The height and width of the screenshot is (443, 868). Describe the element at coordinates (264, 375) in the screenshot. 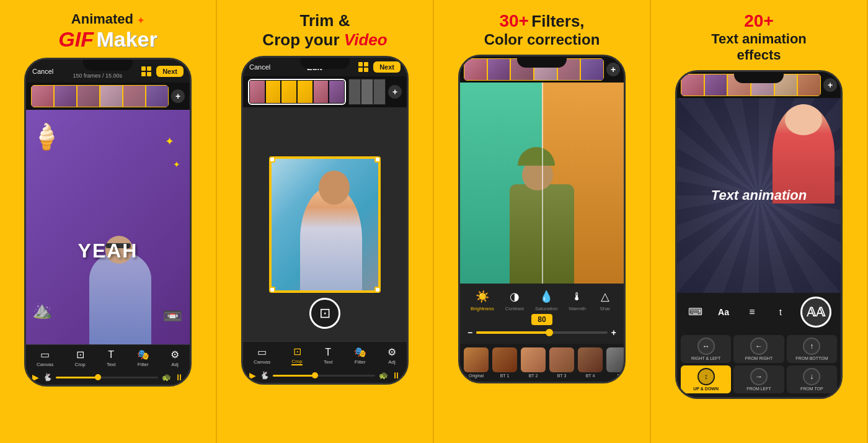

I see `rabbit-icon-2: 🐇` at that location.